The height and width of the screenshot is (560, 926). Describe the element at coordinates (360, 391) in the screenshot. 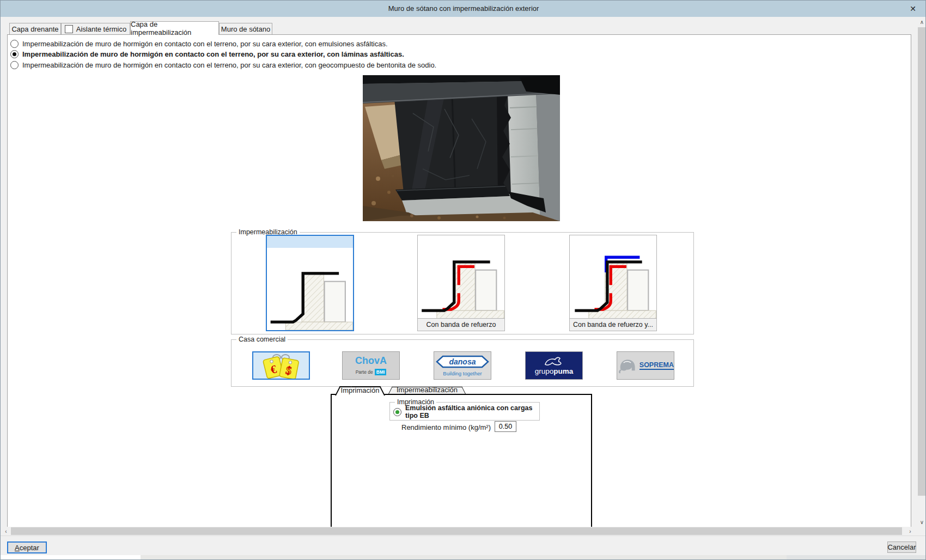

I see `subtab-imprimacion: Imprimación` at that location.